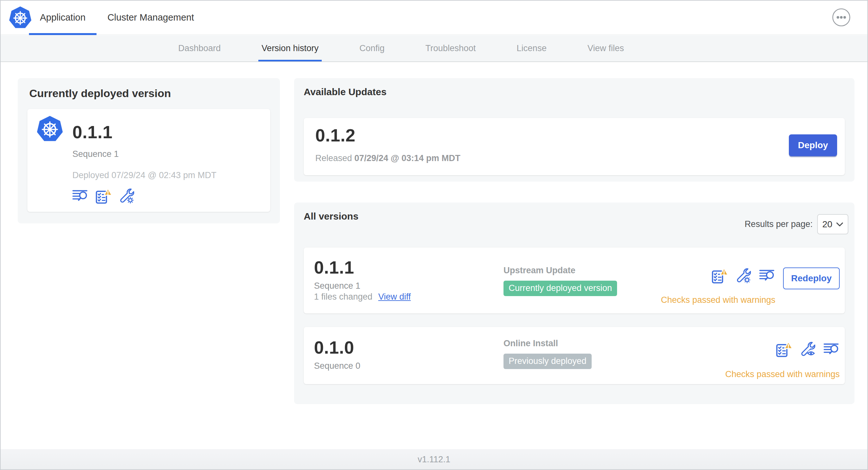 The height and width of the screenshot is (470, 868). What do you see at coordinates (434, 18) in the screenshot?
I see `top-navigation-bar: Application Cluster Management` at bounding box center [434, 18].